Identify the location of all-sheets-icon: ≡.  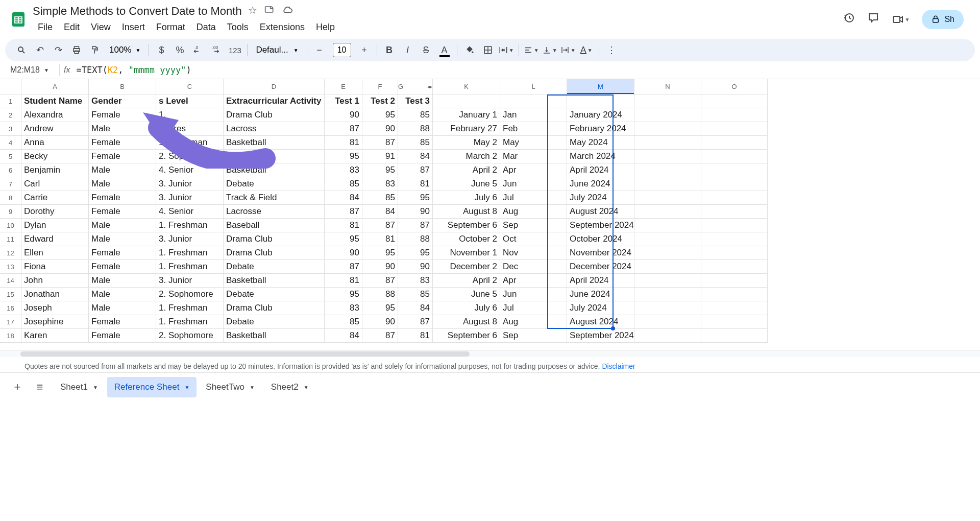
(40, 387).